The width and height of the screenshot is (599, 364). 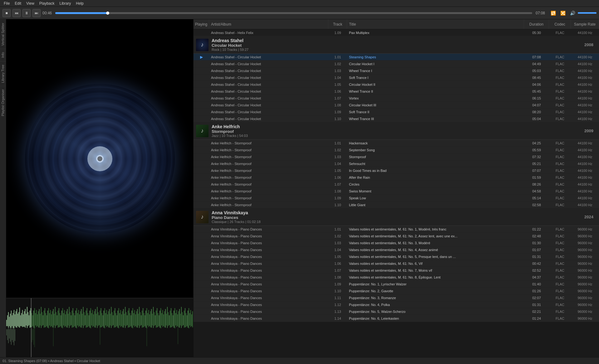 I want to click on sidebar-tab-vertical-splitter: Vertical Splitter, so click(x=3, y=34).